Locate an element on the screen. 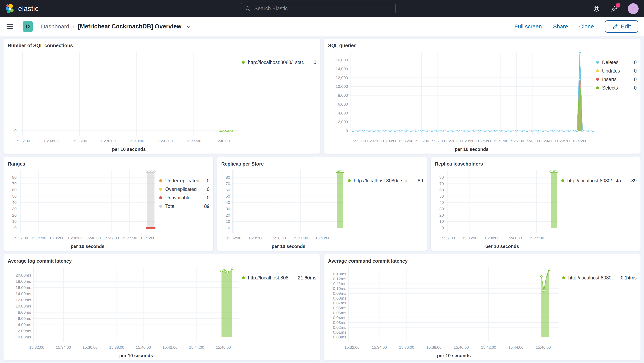  chart-replicas-per-store: 15:32:0015:35:0015:38:0015:41:0015:44:00… is located at coordinates (284, 208).